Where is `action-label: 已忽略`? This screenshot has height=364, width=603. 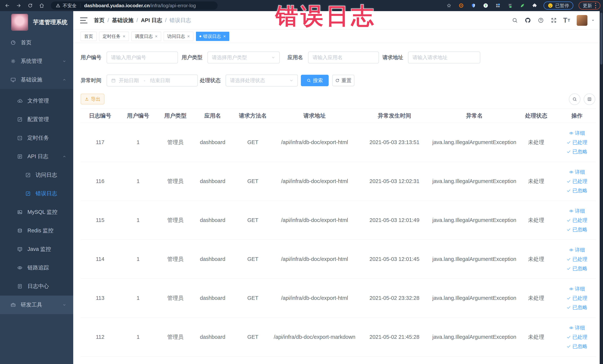
action-label: 已忽略 is located at coordinates (580, 230).